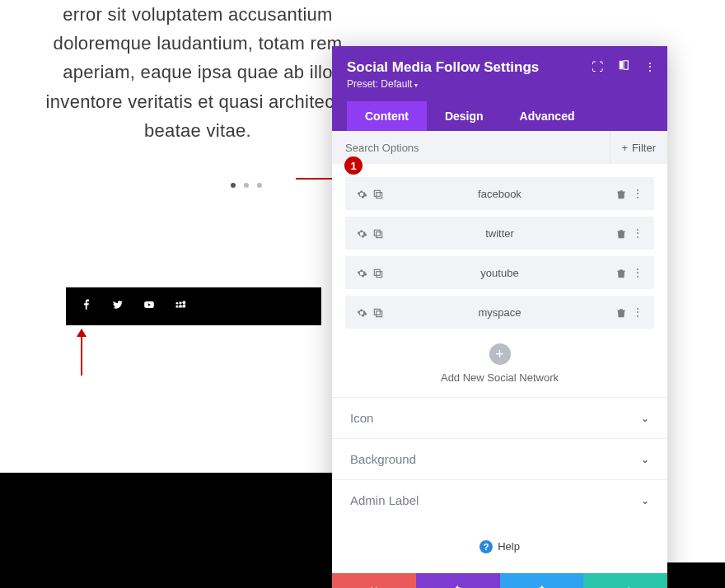 Image resolution: width=725 pixels, height=588 pixels. I want to click on social-follow-module, so click(194, 306).